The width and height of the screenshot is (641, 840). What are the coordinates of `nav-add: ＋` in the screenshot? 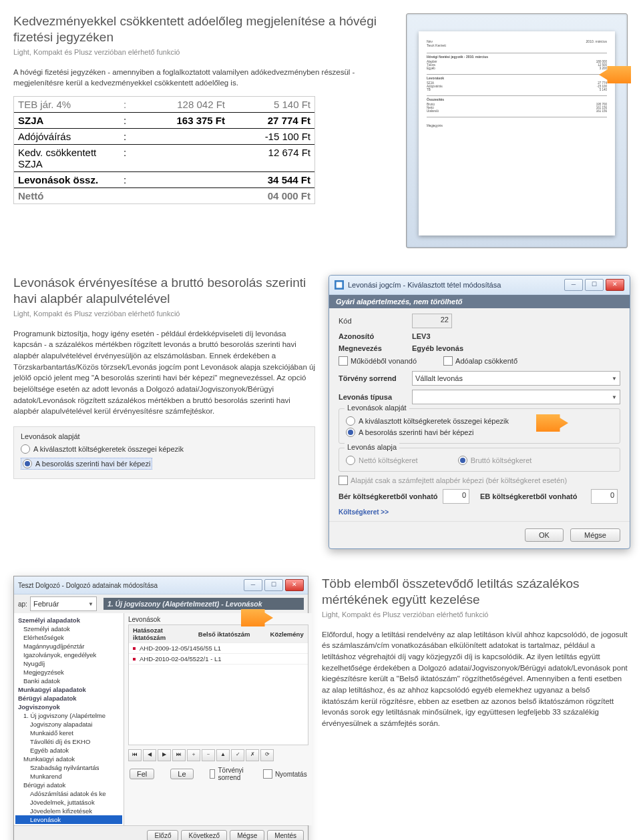 It's located at (194, 755).